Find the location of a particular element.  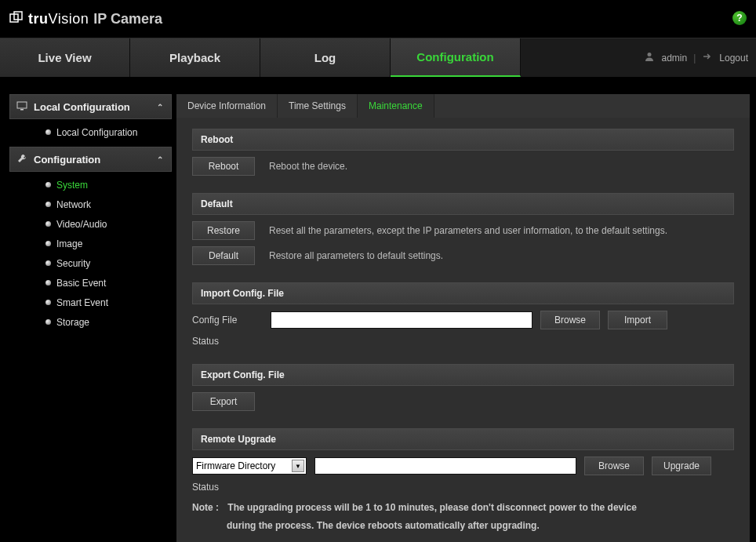

monitor-icon is located at coordinates (22, 107).